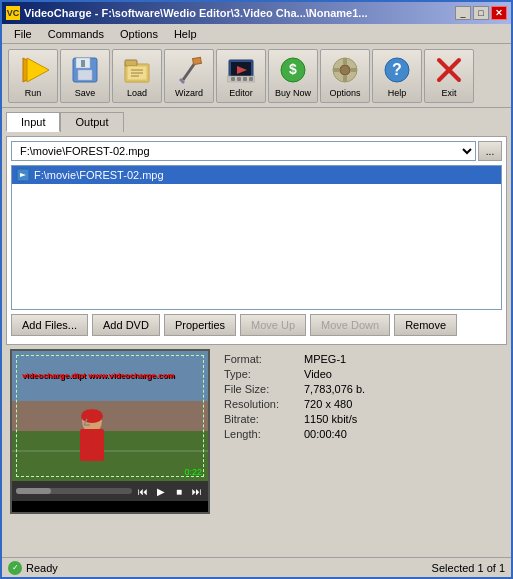  What do you see at coordinates (256, 175) in the screenshot?
I see `file-list-item: F:\movie\FOREST-02.mpg` at bounding box center [256, 175].